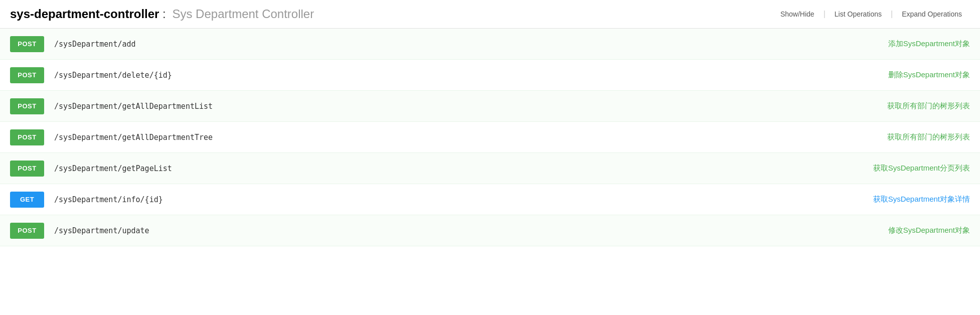  Describe the element at coordinates (490, 44) in the screenshot. I see `operation-row: POST/sysDepartment/add添加SysDepartment对象` at that location.